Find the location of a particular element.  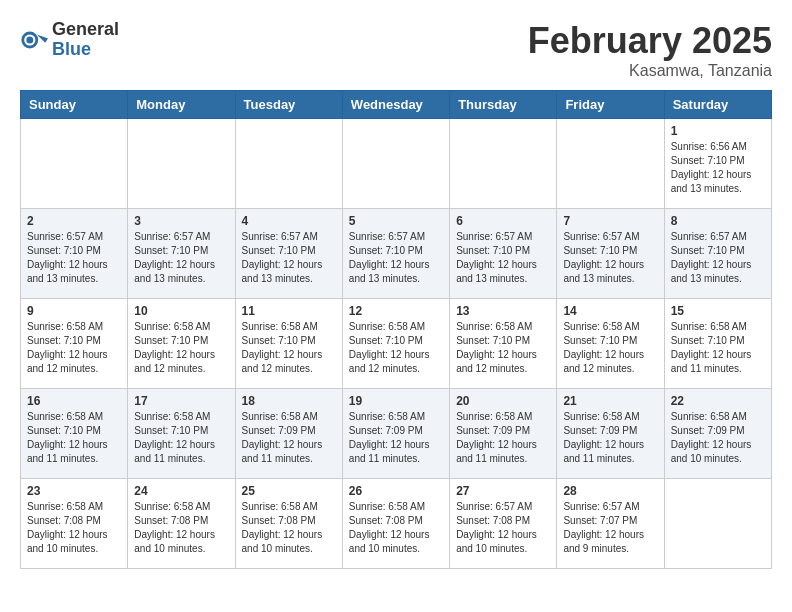

day-number: 6 is located at coordinates (503, 221).